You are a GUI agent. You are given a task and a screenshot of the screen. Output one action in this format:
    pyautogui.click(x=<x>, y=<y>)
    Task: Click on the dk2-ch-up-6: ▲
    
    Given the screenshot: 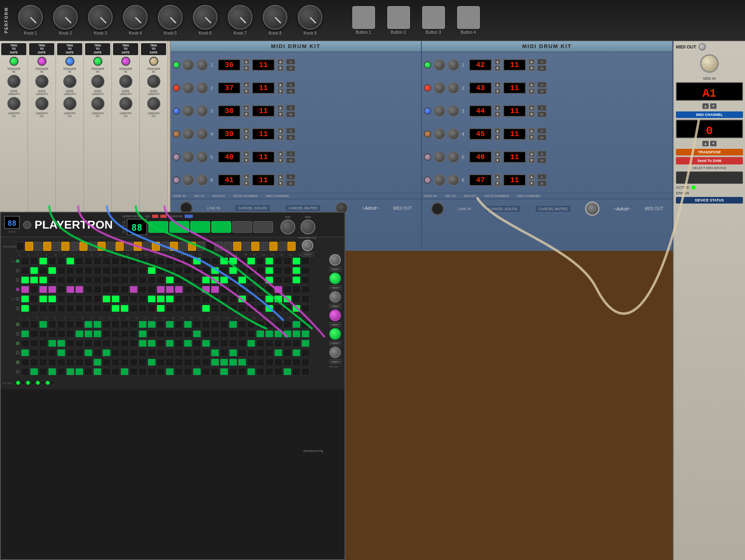 What is the action you would take?
    pyautogui.click(x=532, y=177)
    